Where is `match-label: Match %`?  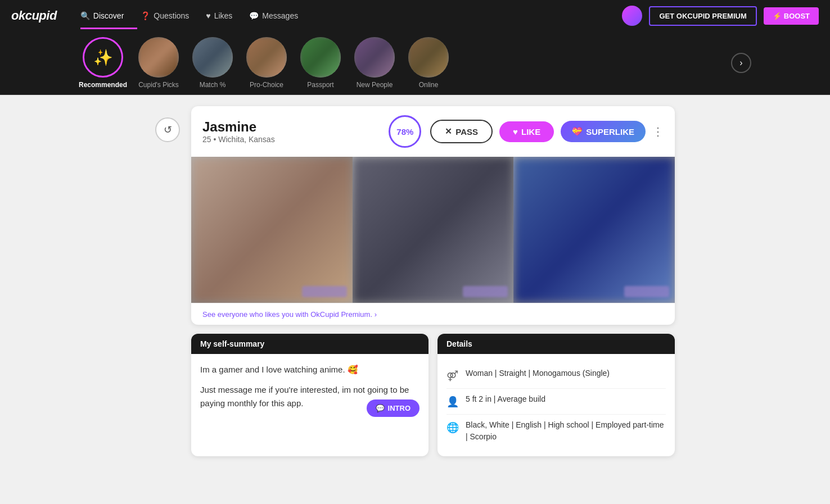
match-label: Match % is located at coordinates (213, 85).